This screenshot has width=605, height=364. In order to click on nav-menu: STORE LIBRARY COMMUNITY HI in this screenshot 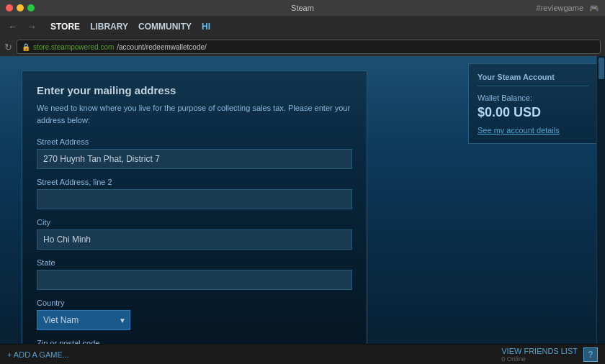, I will do `click(130, 27)`.